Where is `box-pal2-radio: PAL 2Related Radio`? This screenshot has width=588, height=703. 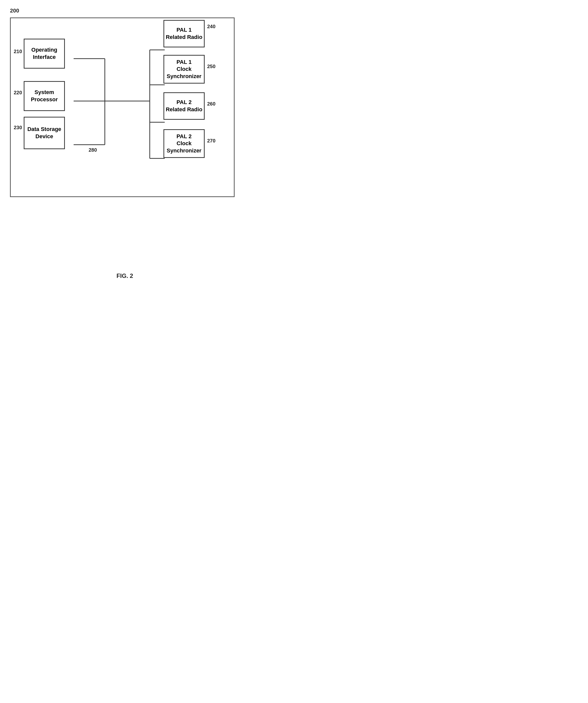 box-pal2-radio: PAL 2Related Radio is located at coordinates (184, 106).